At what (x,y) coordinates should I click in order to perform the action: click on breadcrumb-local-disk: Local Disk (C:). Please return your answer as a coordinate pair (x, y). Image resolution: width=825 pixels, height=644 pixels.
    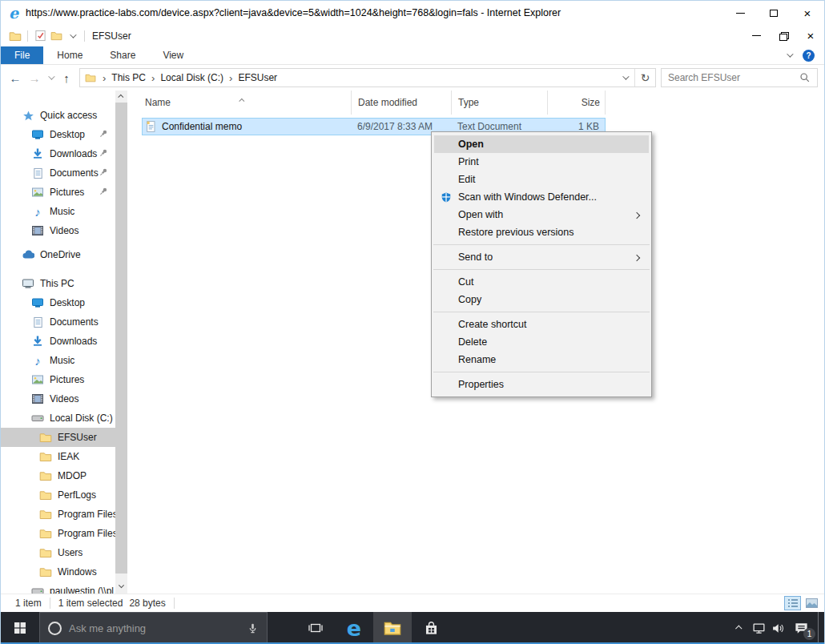
    Looking at the image, I should click on (192, 78).